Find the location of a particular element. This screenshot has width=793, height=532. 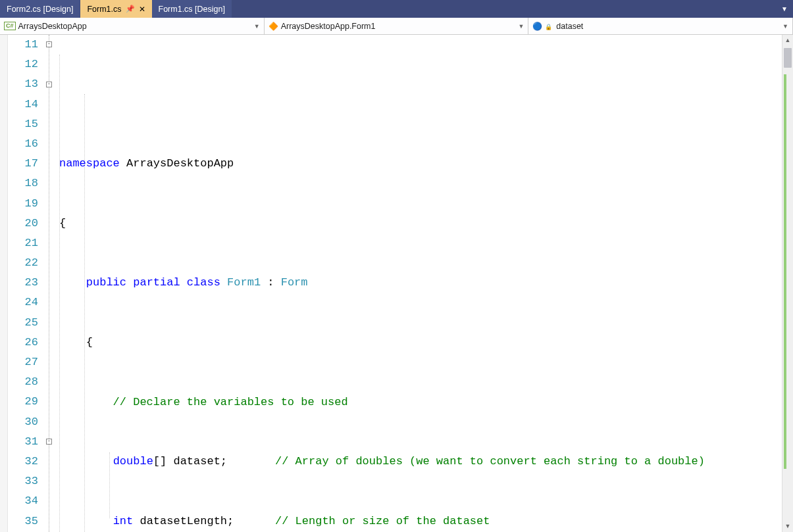

scroll-down-icon: ▼ is located at coordinates (788, 526).